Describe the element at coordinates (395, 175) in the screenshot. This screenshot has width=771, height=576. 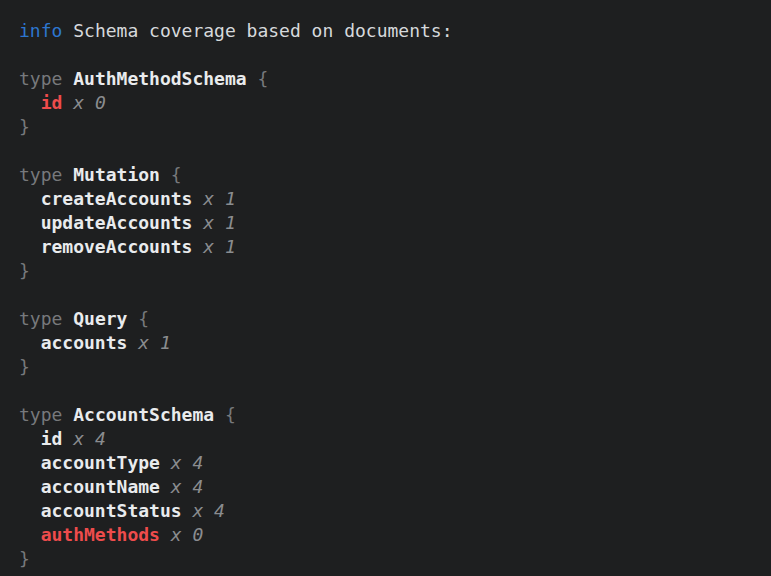
I see `type-declaration-line: type Mutation {` at that location.